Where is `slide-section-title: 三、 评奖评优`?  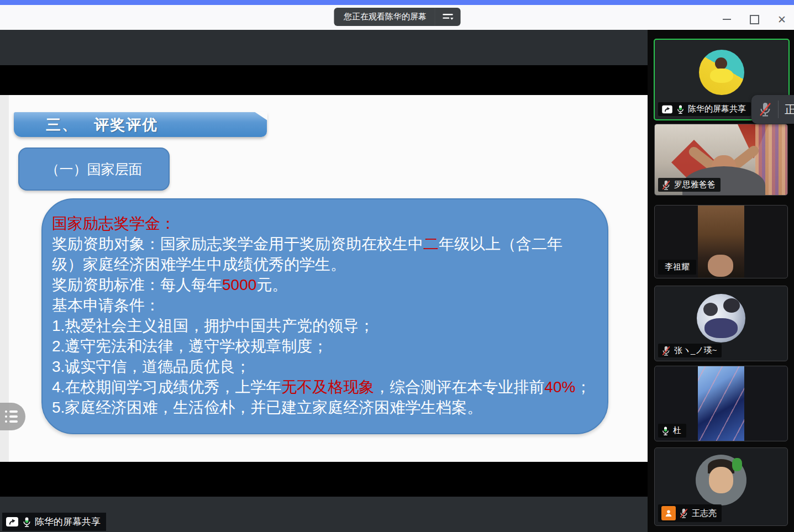 slide-section-title: 三、 评奖评优 is located at coordinates (86, 125).